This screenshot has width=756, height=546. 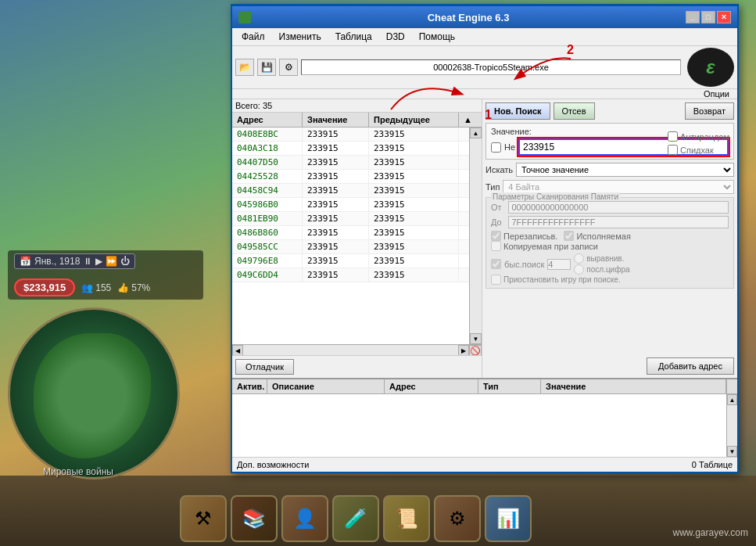 What do you see at coordinates (610, 170) in the screenshot?
I see `search-type-row: Искать Точное значение` at bounding box center [610, 170].